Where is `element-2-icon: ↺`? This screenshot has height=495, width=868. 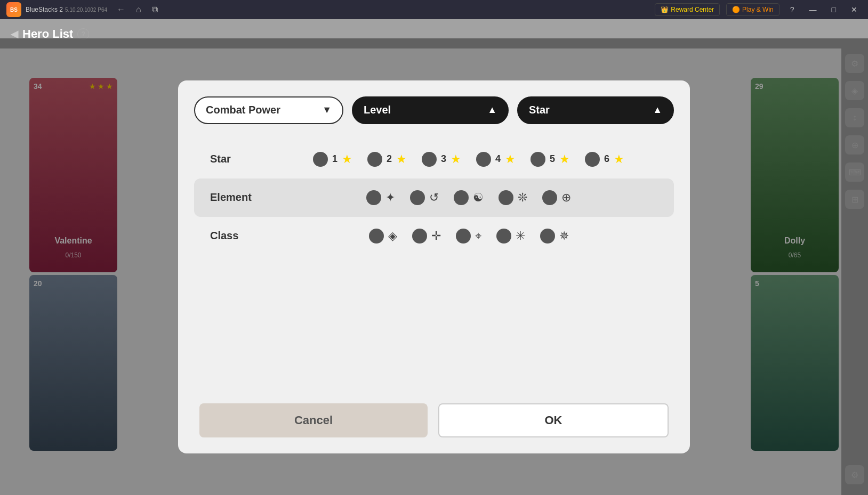
element-2-icon: ↺ is located at coordinates (434, 198).